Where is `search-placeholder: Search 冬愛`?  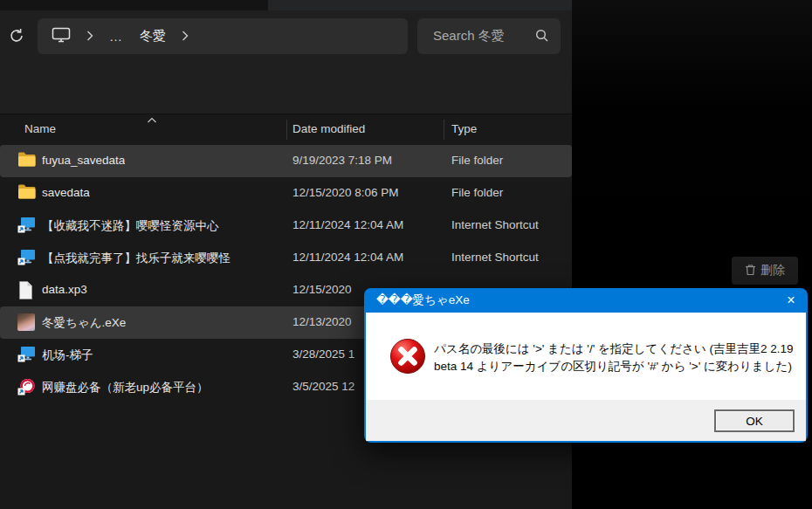 search-placeholder: Search 冬愛 is located at coordinates (484, 37).